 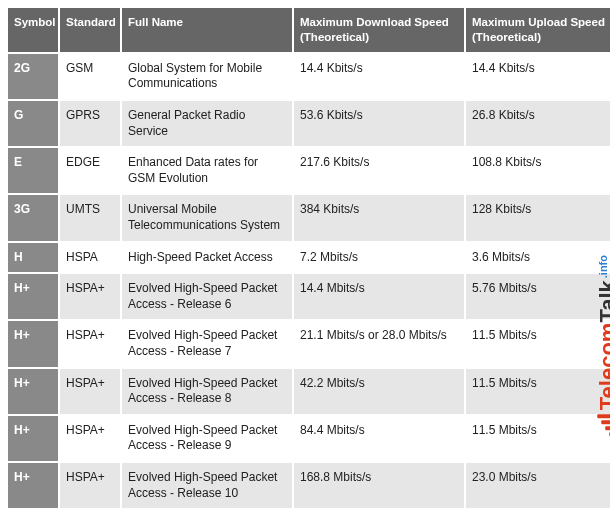 What do you see at coordinates (538, 296) in the screenshot?
I see `cell-max-up: 5.76 Mbits/s` at bounding box center [538, 296].